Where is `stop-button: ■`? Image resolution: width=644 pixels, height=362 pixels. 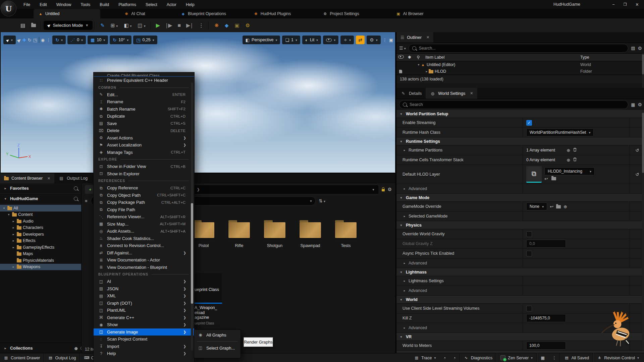 stop-button: ■ is located at coordinates (179, 25).